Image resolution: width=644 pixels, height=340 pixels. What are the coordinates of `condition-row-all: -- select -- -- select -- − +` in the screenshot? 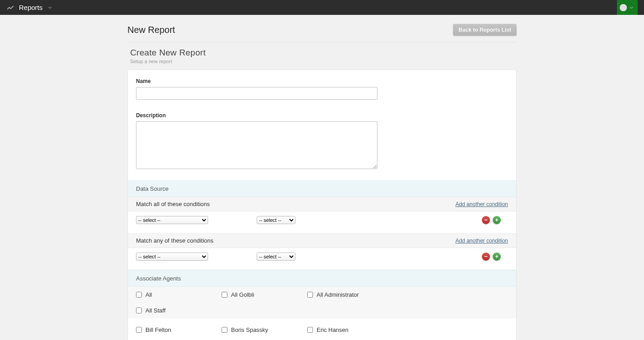 It's located at (322, 223).